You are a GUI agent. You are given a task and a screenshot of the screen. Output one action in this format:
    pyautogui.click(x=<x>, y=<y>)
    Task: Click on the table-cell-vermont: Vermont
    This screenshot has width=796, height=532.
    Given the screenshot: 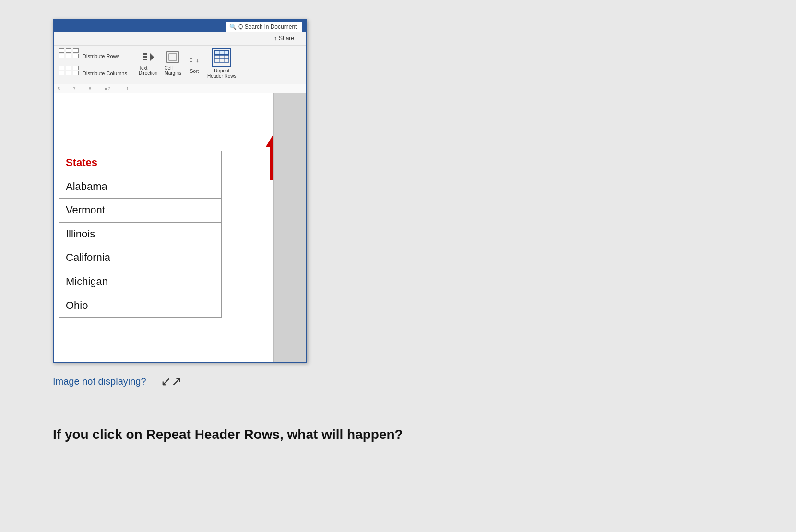 What is the action you would take?
    pyautogui.click(x=140, y=211)
    